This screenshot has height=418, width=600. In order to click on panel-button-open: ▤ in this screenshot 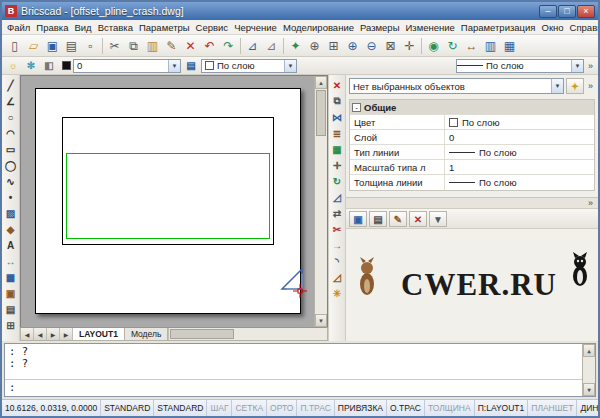, I will do `click(378, 219)`.